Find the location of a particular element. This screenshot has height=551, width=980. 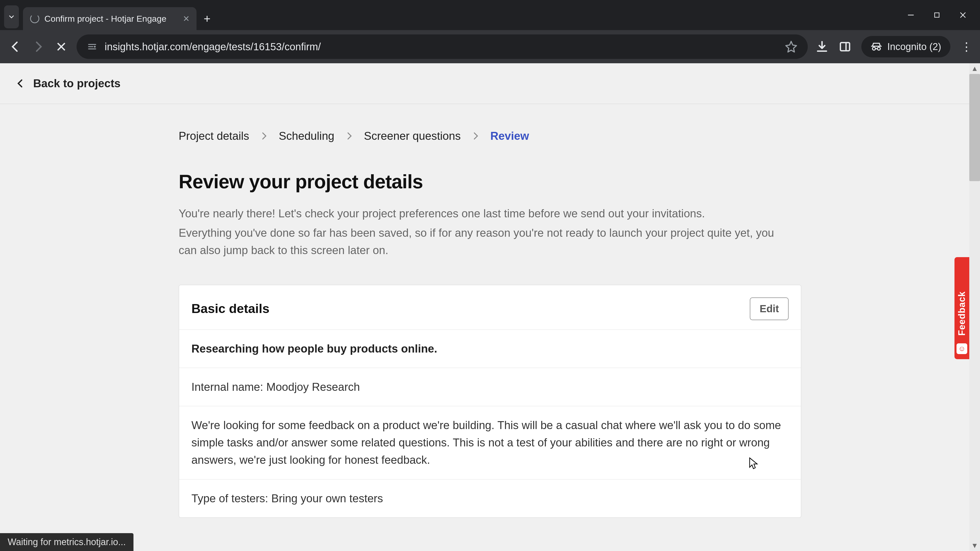

intro-line-2: Everything you've done so far has been s… is located at coordinates (485, 242).